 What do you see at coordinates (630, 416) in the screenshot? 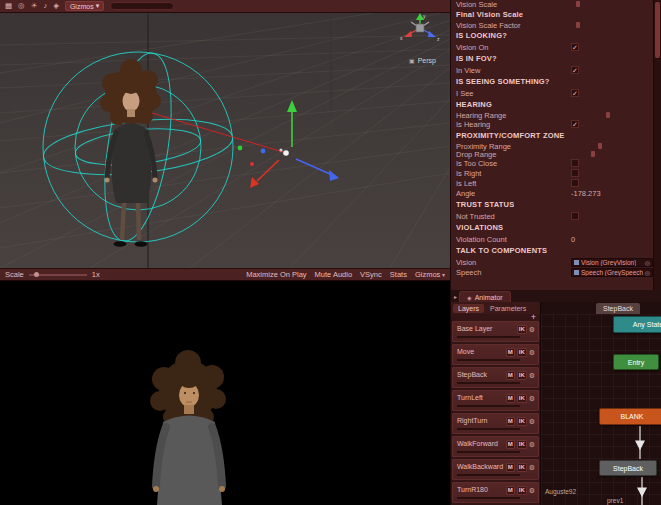
I see `state-node-blank: BLANK` at bounding box center [630, 416].